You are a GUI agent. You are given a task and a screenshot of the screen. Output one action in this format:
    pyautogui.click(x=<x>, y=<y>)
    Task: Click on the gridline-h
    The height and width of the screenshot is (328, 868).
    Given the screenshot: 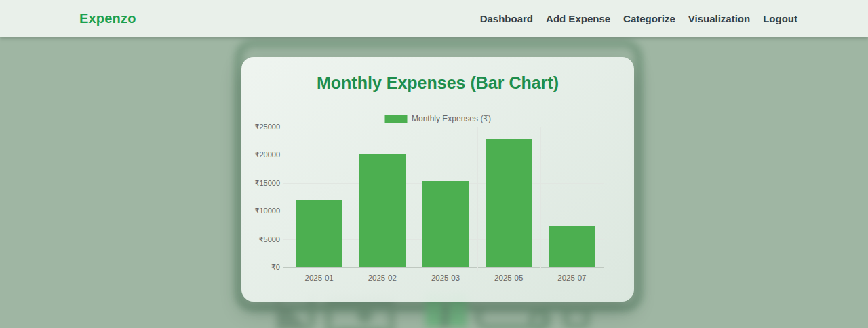 What is the action you would take?
    pyautogui.click(x=443, y=267)
    